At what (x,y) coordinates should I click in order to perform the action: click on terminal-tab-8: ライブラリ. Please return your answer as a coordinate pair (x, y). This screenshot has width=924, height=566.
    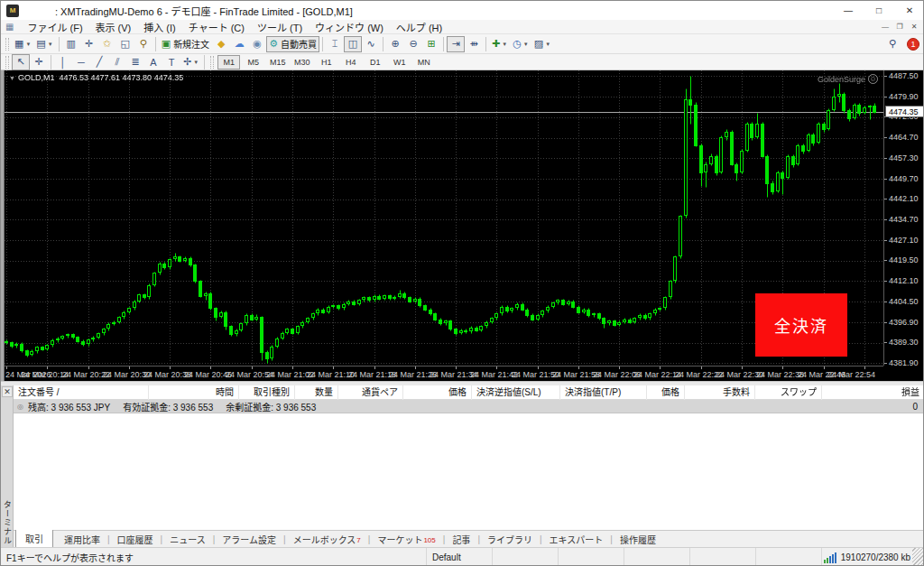
    Looking at the image, I should click on (510, 540).